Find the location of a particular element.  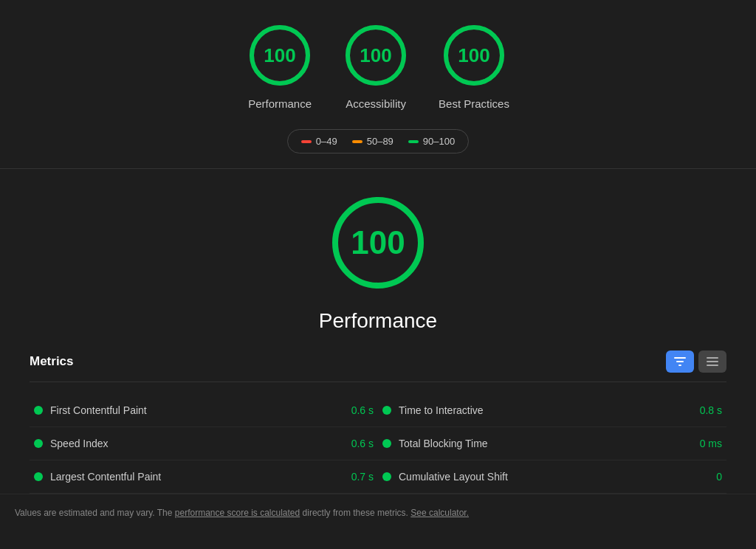

legend-dot-high is located at coordinates (413, 142).